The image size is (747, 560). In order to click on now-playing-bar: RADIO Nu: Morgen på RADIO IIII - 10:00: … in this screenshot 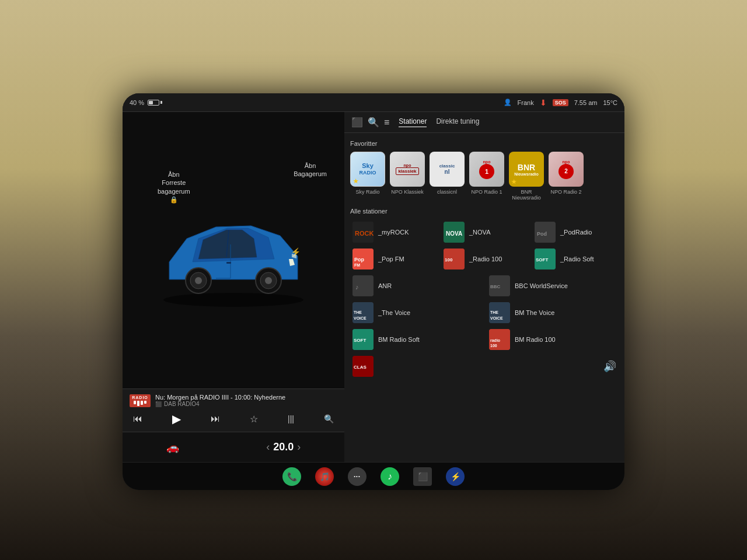, I will do `click(233, 410)`.